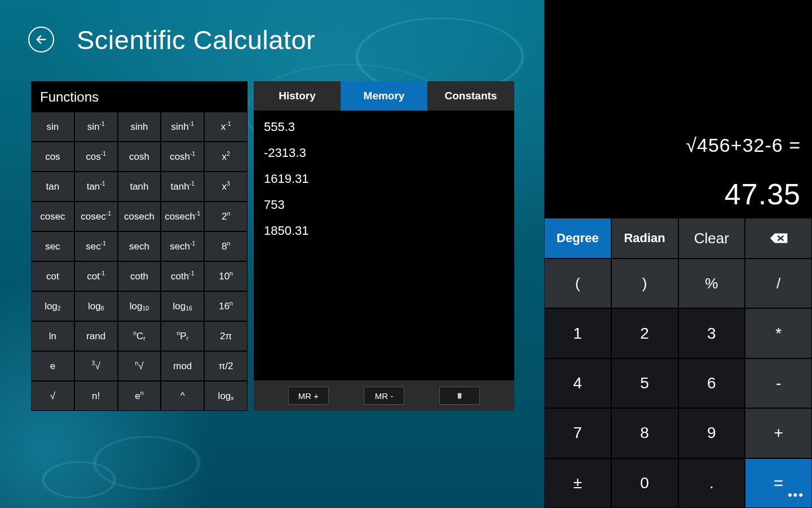 Image resolution: width=812 pixels, height=508 pixels. Describe the element at coordinates (96, 277) in the screenshot. I see `function-button: cot-1` at that location.